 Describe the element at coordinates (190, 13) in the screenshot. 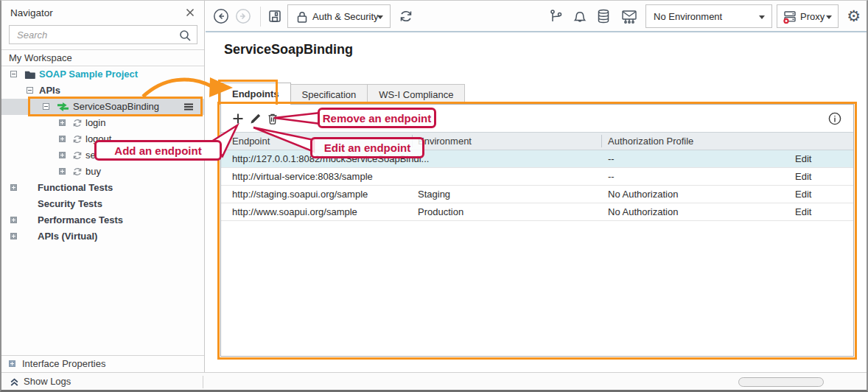

I see `close-icon` at that location.